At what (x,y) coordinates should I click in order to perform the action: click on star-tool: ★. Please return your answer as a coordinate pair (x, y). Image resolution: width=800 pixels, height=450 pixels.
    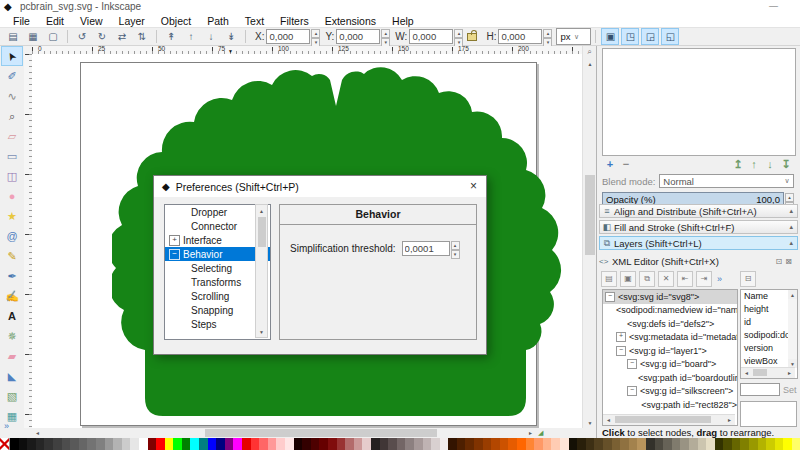
    Looking at the image, I should click on (12, 216).